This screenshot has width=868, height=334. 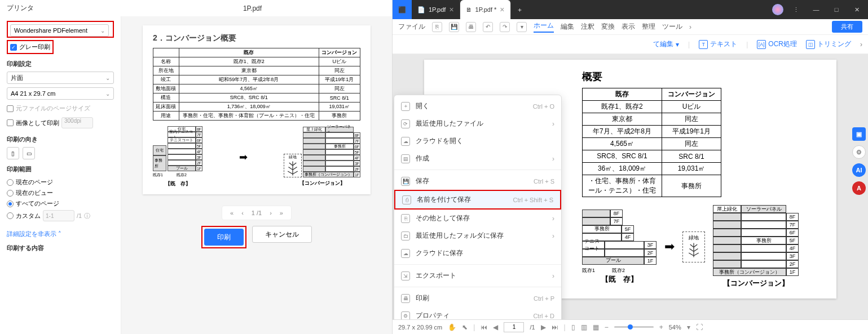 What do you see at coordinates (60, 123) in the screenshot?
I see `print-as-image-checkbox: 画像として印刷 300dpi` at bounding box center [60, 123].